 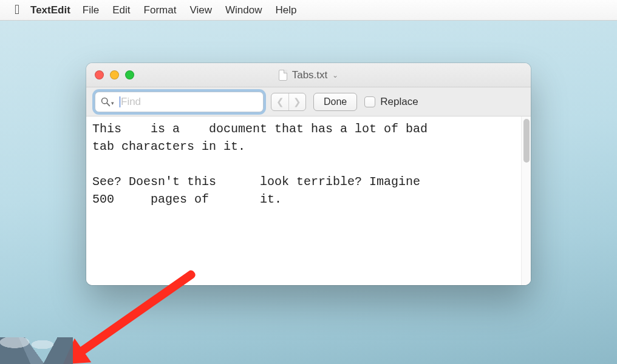 What do you see at coordinates (130, 75) in the screenshot?
I see `zoom-window-button` at bounding box center [130, 75].